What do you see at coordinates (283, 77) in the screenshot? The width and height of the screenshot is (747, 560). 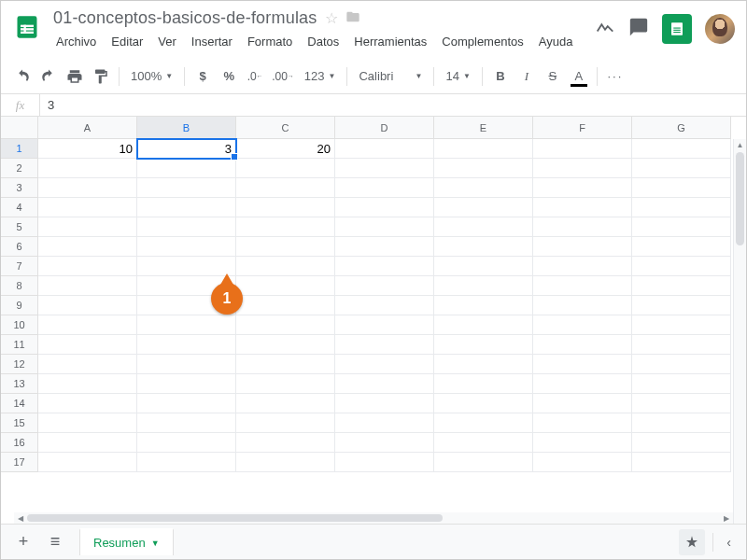 I see `increase-decimal-button: .00→` at bounding box center [283, 77].